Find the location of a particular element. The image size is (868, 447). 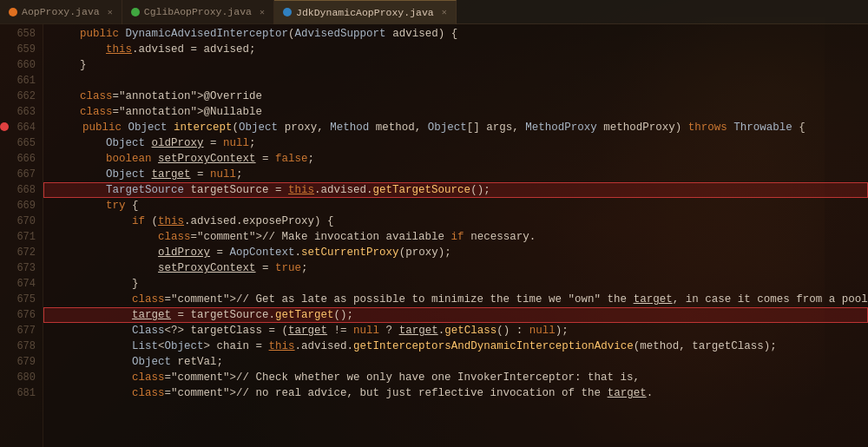

line-number-674: 674 is located at coordinates (19, 284).